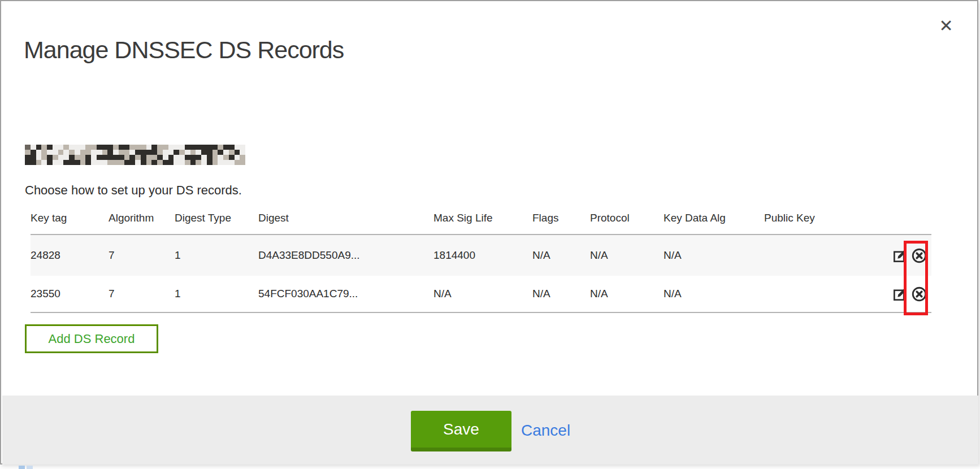 The height and width of the screenshot is (469, 980). I want to click on col-public-key: Public Key, so click(823, 218).